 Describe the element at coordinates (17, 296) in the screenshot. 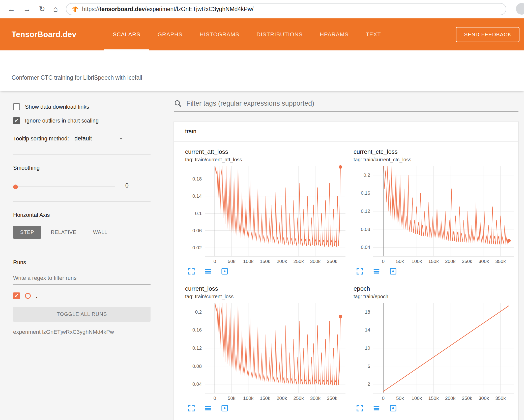

I see `run-checkbox` at that location.